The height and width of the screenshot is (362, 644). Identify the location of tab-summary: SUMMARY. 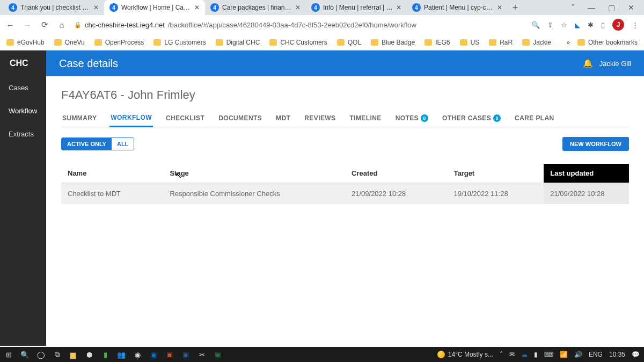
(79, 118).